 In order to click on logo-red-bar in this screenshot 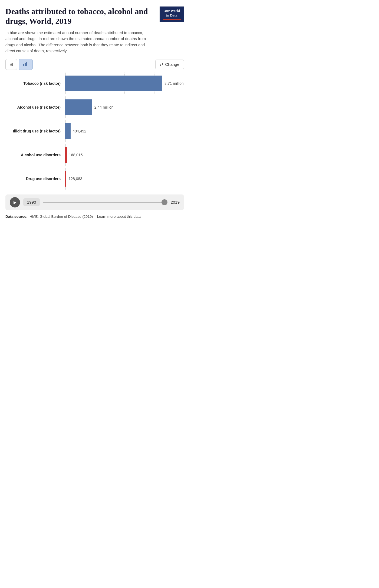, I will do `click(172, 20)`.